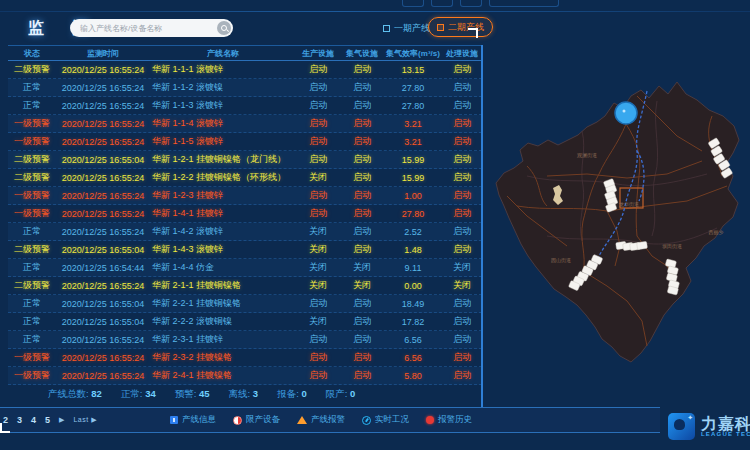  I want to click on cell-name: 华新 1-1-4 滚镀锌, so click(223, 124).